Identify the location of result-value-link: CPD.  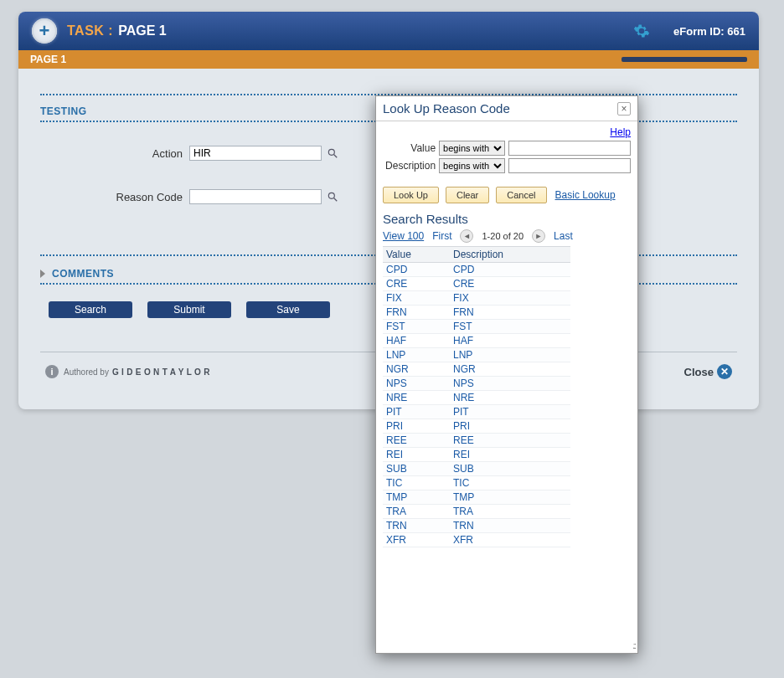
(397, 270).